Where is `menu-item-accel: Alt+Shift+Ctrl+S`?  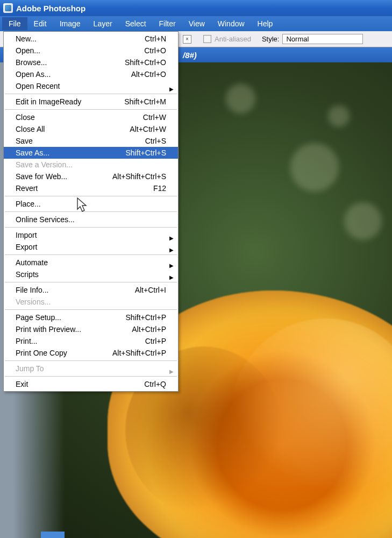 menu-item-accel: Alt+Shift+Ctrl+S is located at coordinates (139, 176).